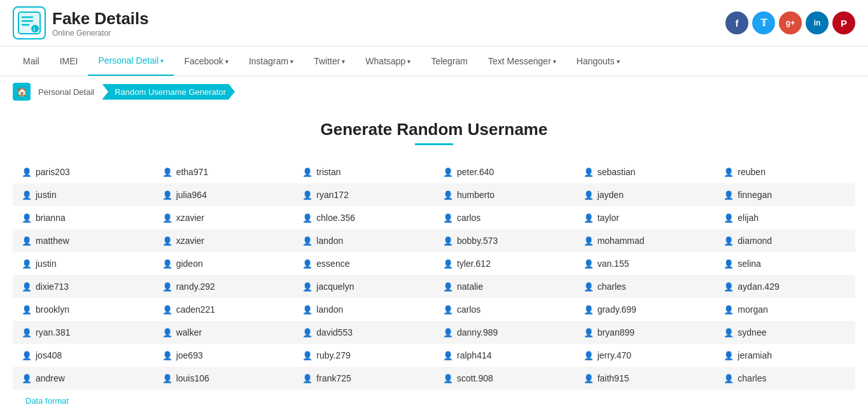 The image size is (868, 405). Describe the element at coordinates (364, 264) in the screenshot. I see `username-cell: 👤essence` at that location.